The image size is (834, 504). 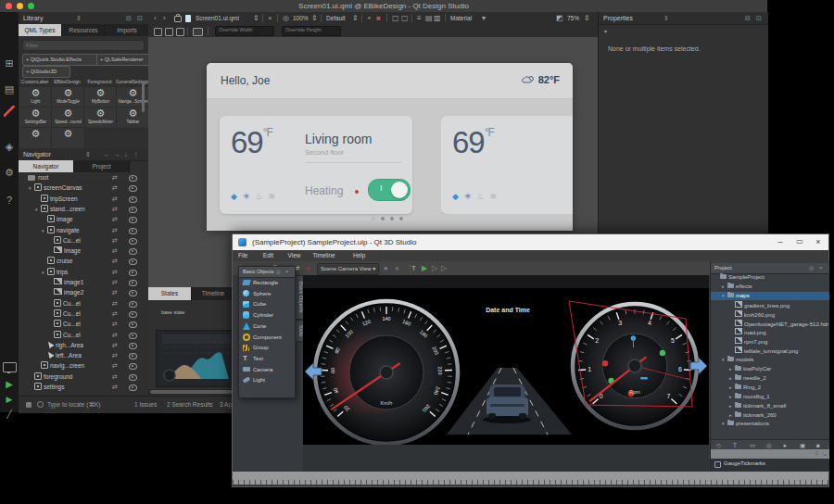 What do you see at coordinates (335, 19) in the screenshot?
I see `kit-select: Default` at bounding box center [335, 19].